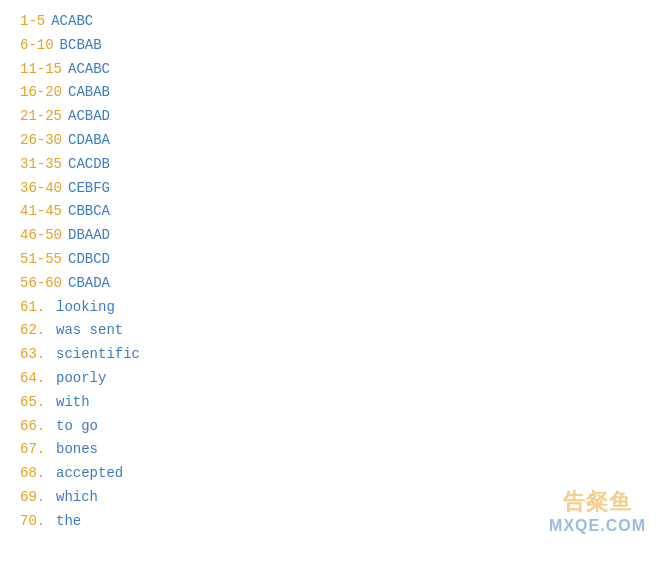 The image size is (666, 565). I want to click on answer-row: 16-20CABAB, so click(333, 93).